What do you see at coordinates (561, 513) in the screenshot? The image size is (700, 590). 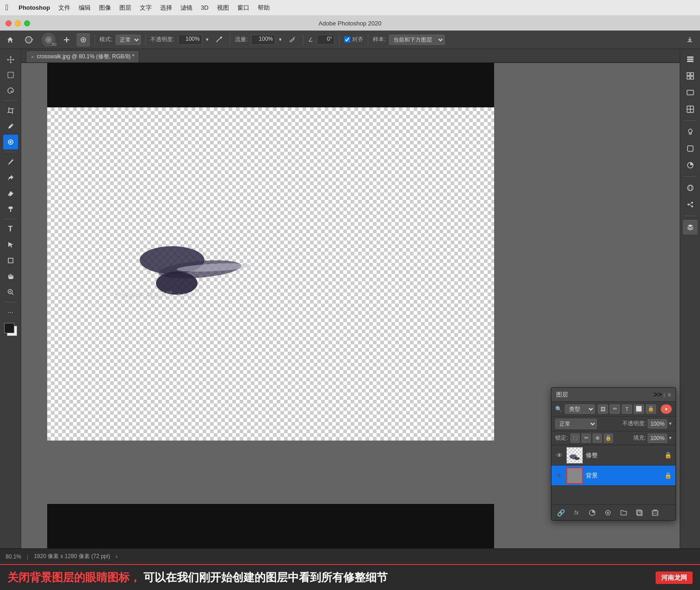 I see `link-icon: 🔗` at bounding box center [561, 513].